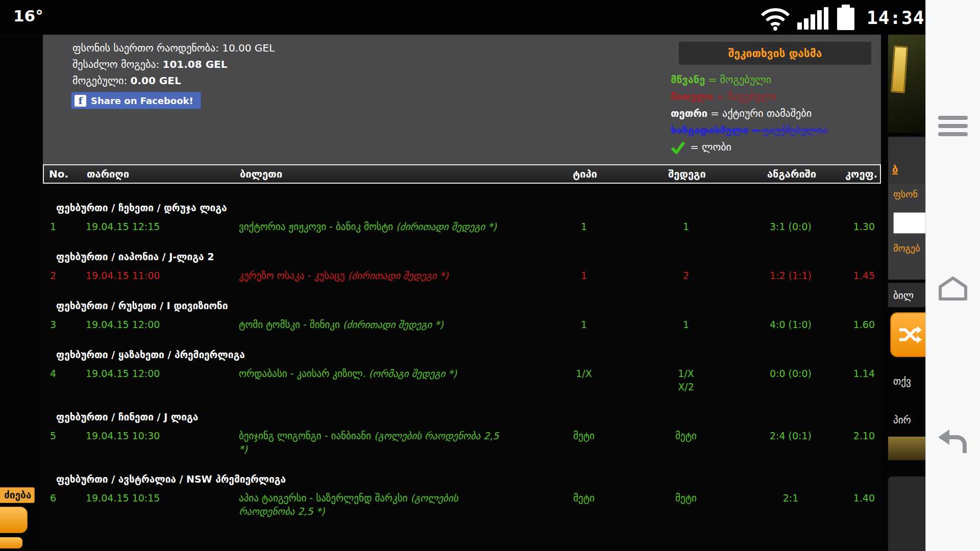 This screenshot has width=980, height=551. Describe the element at coordinates (902, 381) in the screenshot. I see `sidebar-your-item: თქვ` at that location.